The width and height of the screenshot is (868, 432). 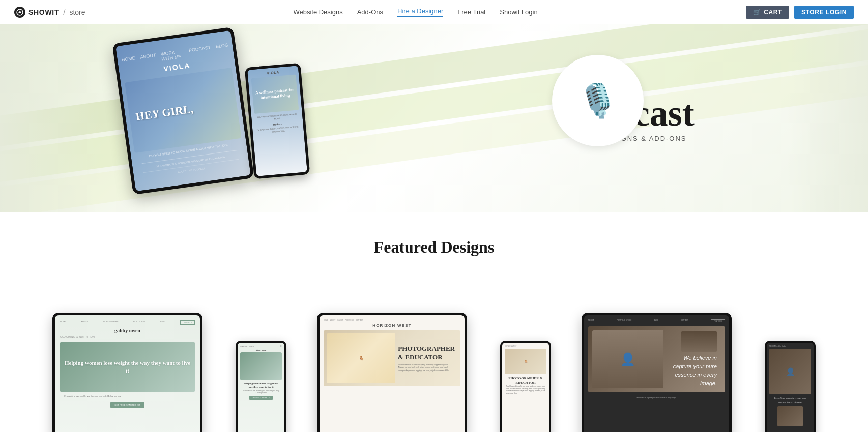 What do you see at coordinates (426, 359) in the screenshot?
I see `horizon-hero-text-area: PHOTOGRAPHER & EDUCATOR West Horizon lif…` at bounding box center [426, 359].